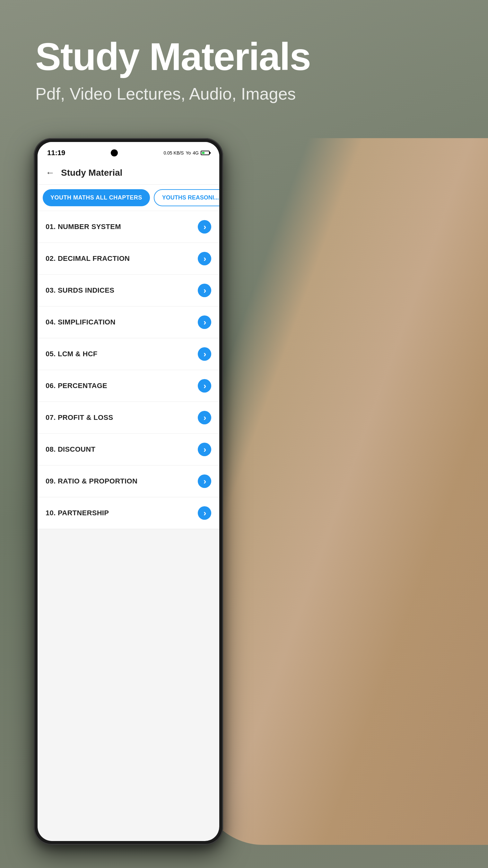 This screenshot has width=488, height=868. What do you see at coordinates (129, 152) in the screenshot?
I see `status-bar: 11:19 0.05 KB/S Yo 4G` at bounding box center [129, 152].